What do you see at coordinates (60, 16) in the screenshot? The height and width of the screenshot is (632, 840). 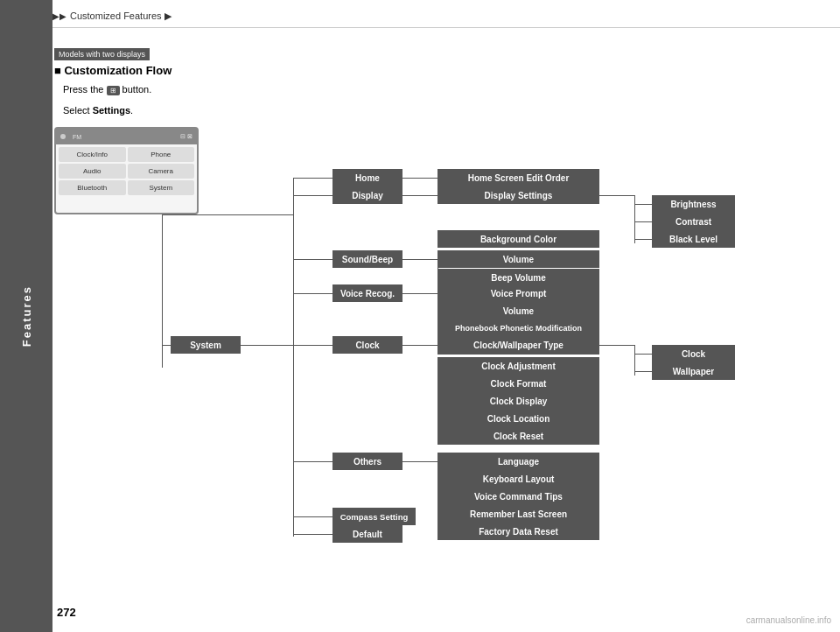 I see `header-arrows: ▶▶` at bounding box center [60, 16].